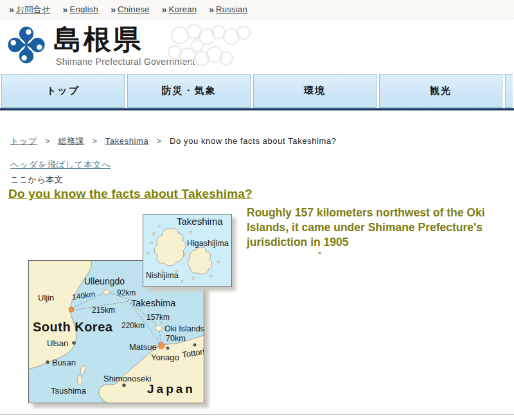 This screenshot has height=420, width=514. Describe the element at coordinates (509, 91) in the screenshot. I see `nav-tab-partial` at that location.